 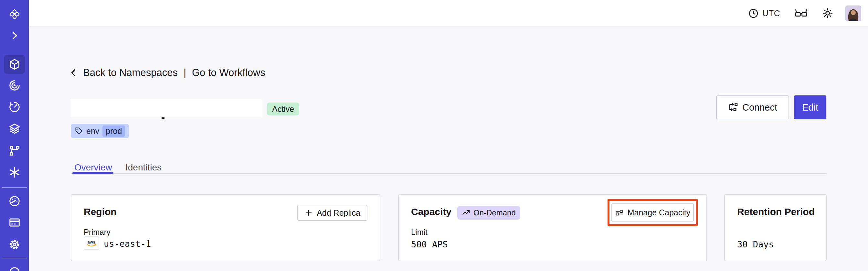 I want to click on tabs-baseline-rule, so click(x=449, y=174).